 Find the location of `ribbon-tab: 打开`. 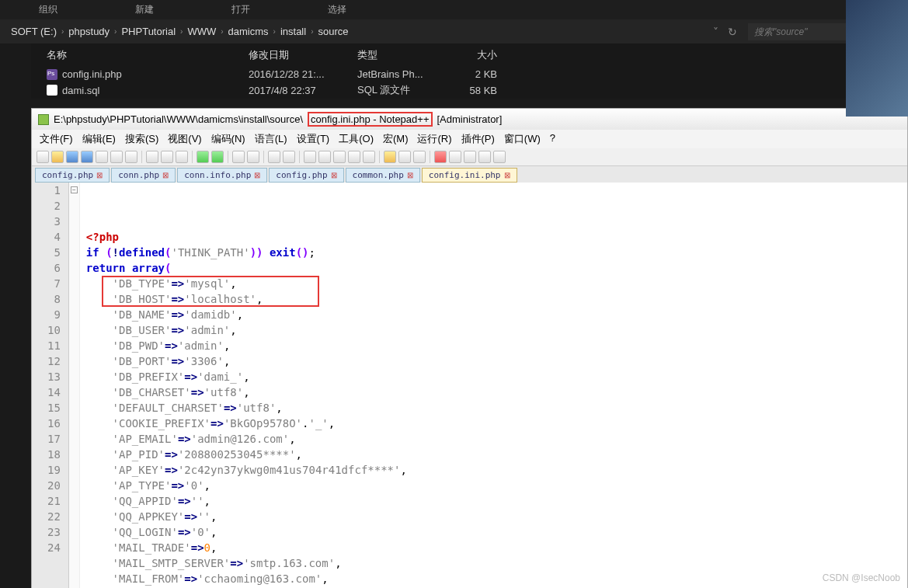

ribbon-tab: 打开 is located at coordinates (241, 9).